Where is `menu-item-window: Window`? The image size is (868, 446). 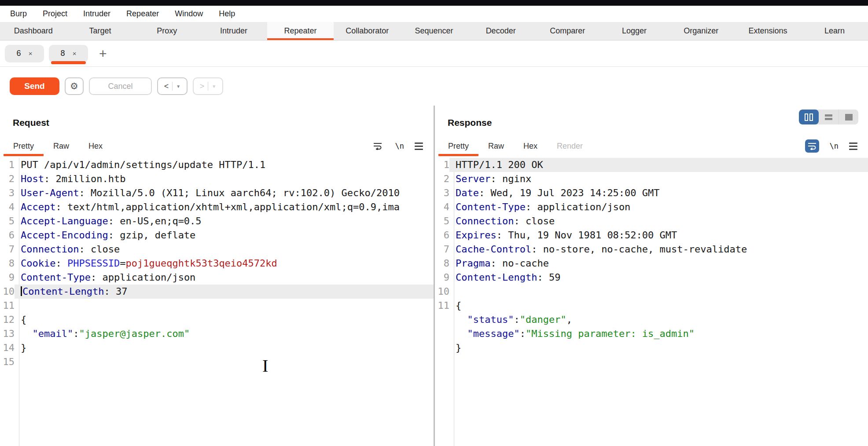
menu-item-window: Window is located at coordinates (189, 14).